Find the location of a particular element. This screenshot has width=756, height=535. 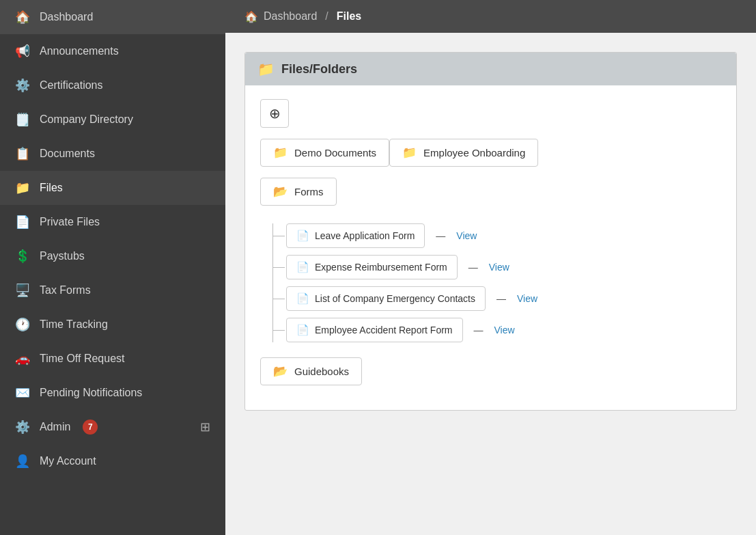

company-directory-icon: 🗒️ is located at coordinates (23, 120).